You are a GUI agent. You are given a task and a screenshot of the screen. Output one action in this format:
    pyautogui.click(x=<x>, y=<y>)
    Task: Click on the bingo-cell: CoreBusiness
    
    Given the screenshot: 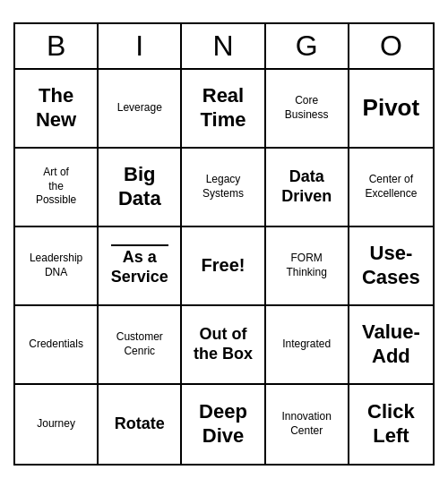 What is the action you would take?
    pyautogui.click(x=308, y=109)
    